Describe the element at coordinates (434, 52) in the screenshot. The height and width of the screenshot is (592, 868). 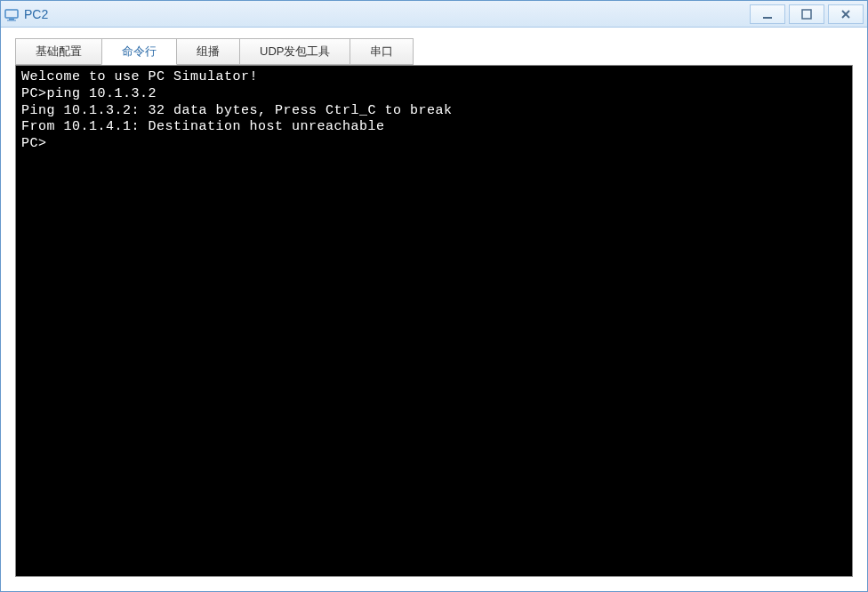
I see `tab-bar: 基础配置 命令行 组播 UDP发包工具 串口` at that location.